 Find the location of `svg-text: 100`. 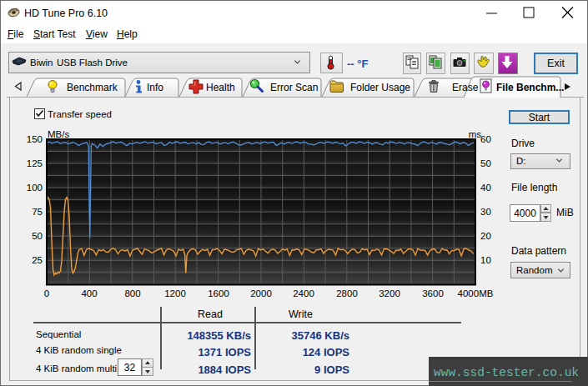

svg-text: 100 is located at coordinates (35, 188).